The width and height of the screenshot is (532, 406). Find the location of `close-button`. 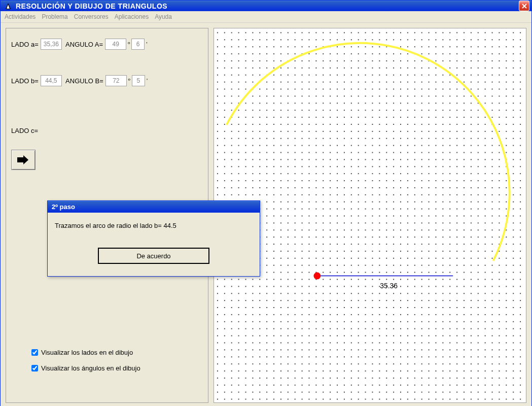

close-button is located at coordinates (524, 6).